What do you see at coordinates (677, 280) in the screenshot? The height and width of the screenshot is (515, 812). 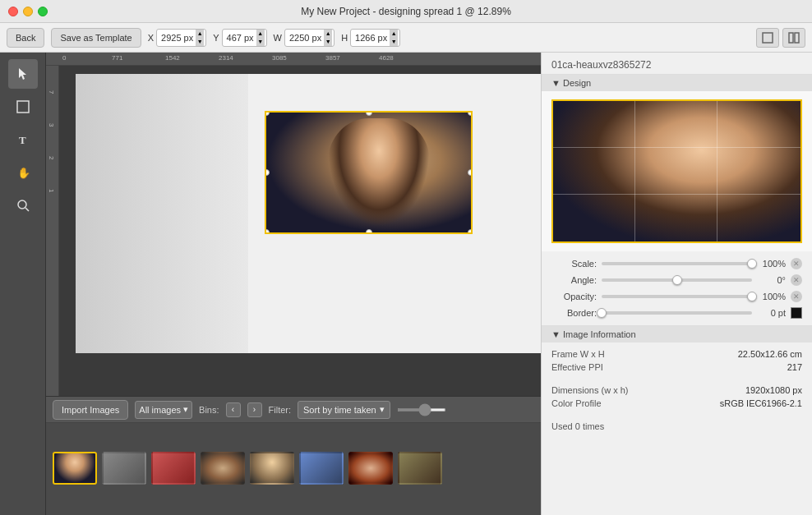 I see `angle-thumb` at bounding box center [677, 280].